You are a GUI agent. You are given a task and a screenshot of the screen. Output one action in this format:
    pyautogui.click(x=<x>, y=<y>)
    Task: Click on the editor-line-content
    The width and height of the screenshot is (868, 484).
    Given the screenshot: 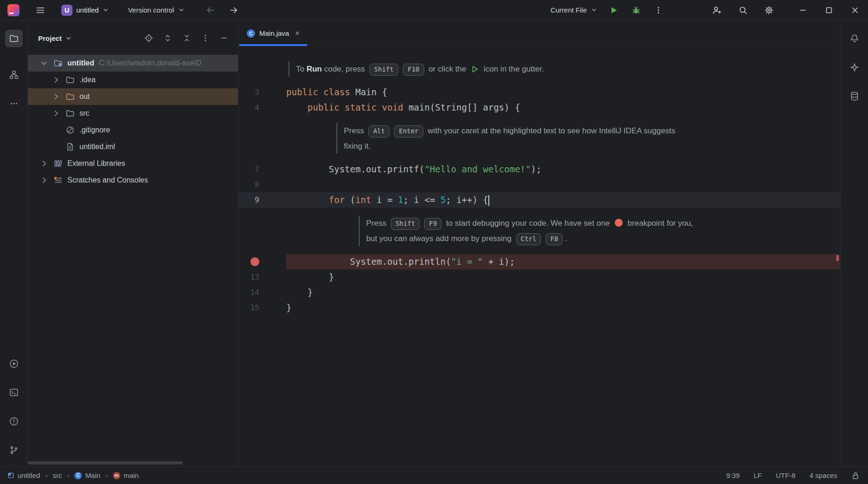 What is the action you would take?
    pyautogui.click(x=563, y=185)
    